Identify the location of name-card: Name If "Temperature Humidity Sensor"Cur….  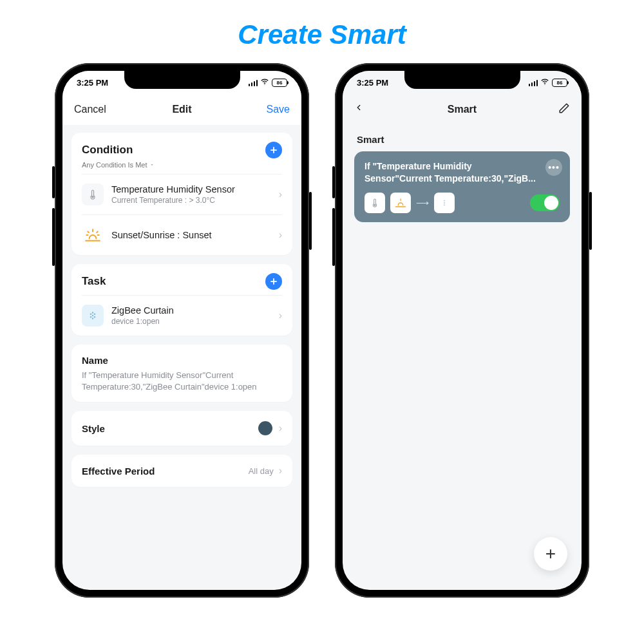
(182, 374).